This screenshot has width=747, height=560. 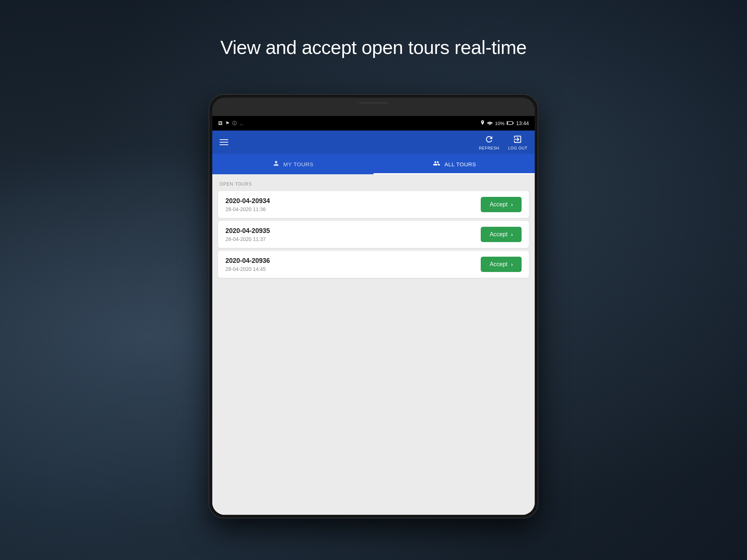 What do you see at coordinates (374, 123) in the screenshot?
I see `status-bar: 🖼 ⚑ ⓘ ... 10% 13:44` at bounding box center [374, 123].